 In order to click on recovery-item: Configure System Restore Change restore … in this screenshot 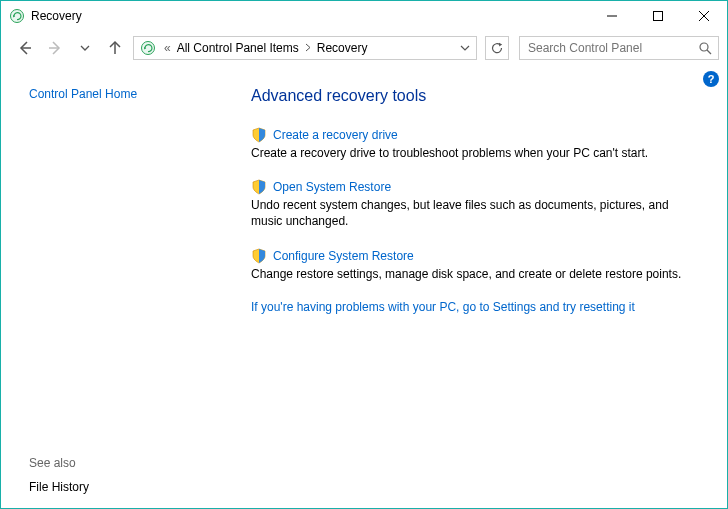, I will do `click(474, 265)`.